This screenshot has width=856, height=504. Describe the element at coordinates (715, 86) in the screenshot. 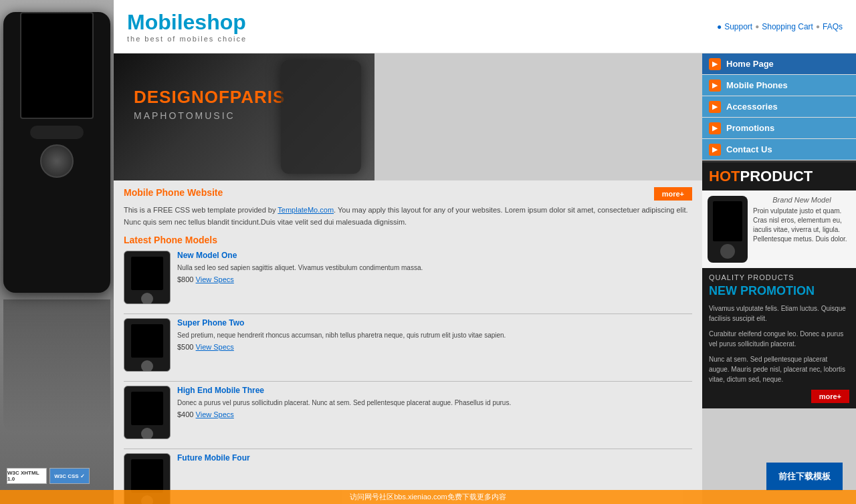

I see `phone-icon: ▶` at that location.